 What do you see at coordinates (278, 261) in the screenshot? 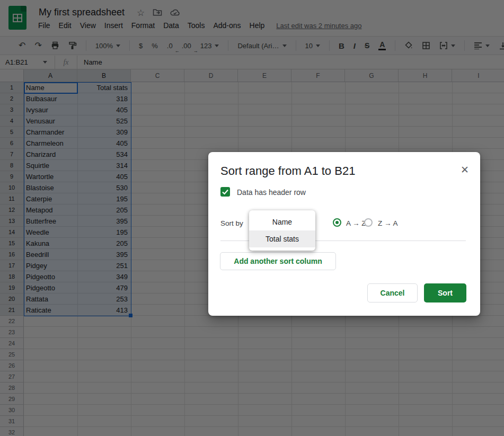
I see `add-sort-column-button: Add another sort column` at bounding box center [278, 261].